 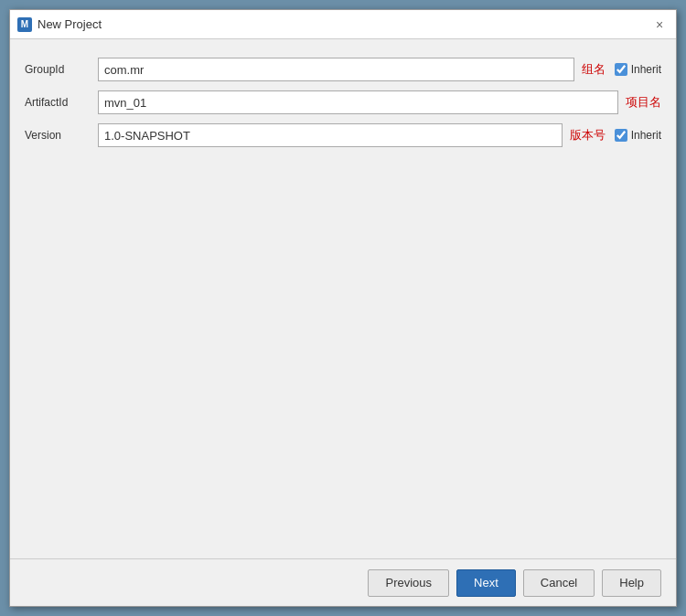 What do you see at coordinates (70, 24) in the screenshot?
I see `dialog-title: New Project` at bounding box center [70, 24].